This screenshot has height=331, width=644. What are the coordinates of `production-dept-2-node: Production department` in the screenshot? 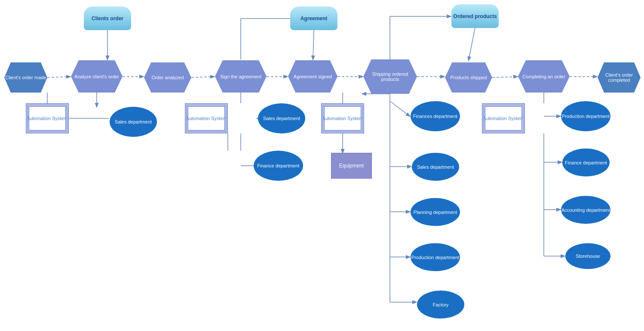 It's located at (586, 116).